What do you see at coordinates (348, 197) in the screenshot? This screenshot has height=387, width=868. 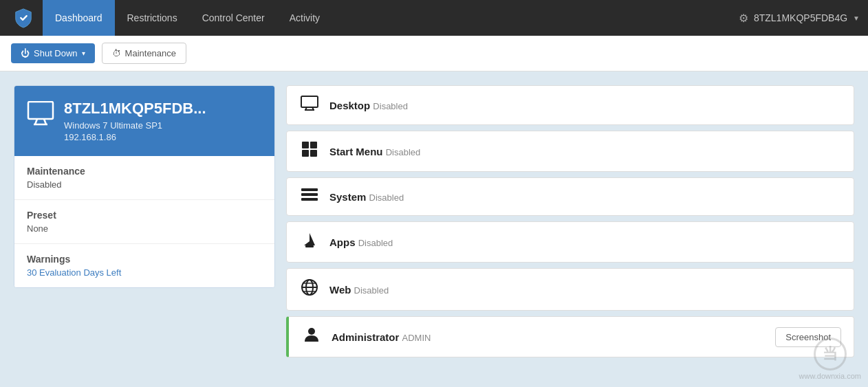 I see `system-name: System` at bounding box center [348, 197].